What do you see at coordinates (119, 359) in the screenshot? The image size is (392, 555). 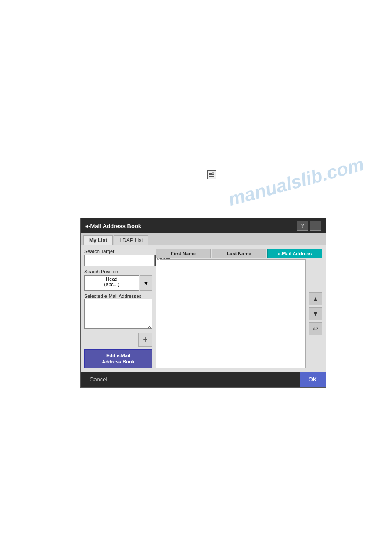 I see `edit-address-book-button: Edit e-MailAddress Book` at bounding box center [119, 359].